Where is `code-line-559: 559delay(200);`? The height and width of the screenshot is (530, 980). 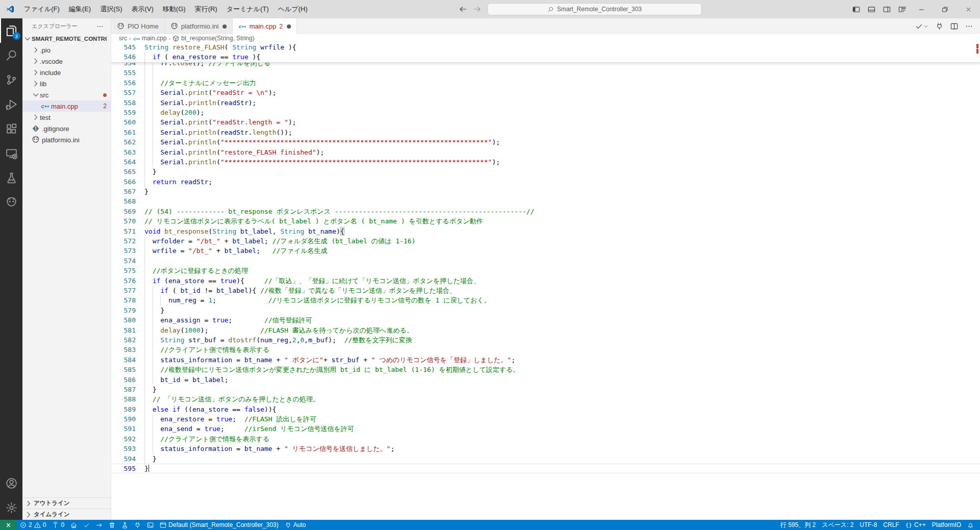 code-line-559: 559delay(200); is located at coordinates (546, 112).